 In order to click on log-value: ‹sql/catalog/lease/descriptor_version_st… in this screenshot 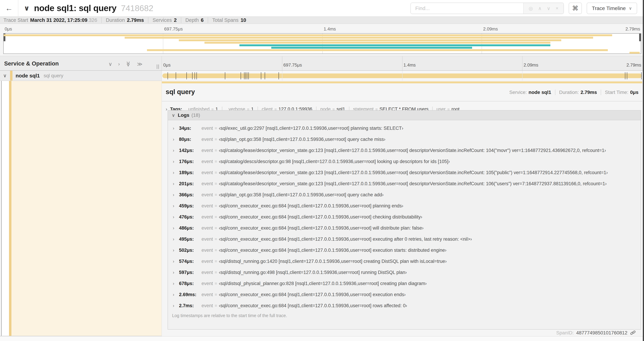, I will do `click(413, 173)`.